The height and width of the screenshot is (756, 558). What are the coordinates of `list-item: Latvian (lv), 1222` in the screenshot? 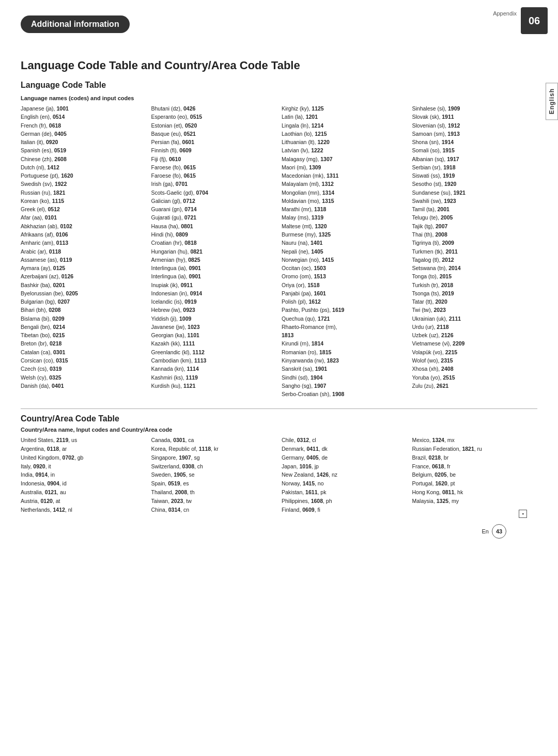 It's located at (344, 150).